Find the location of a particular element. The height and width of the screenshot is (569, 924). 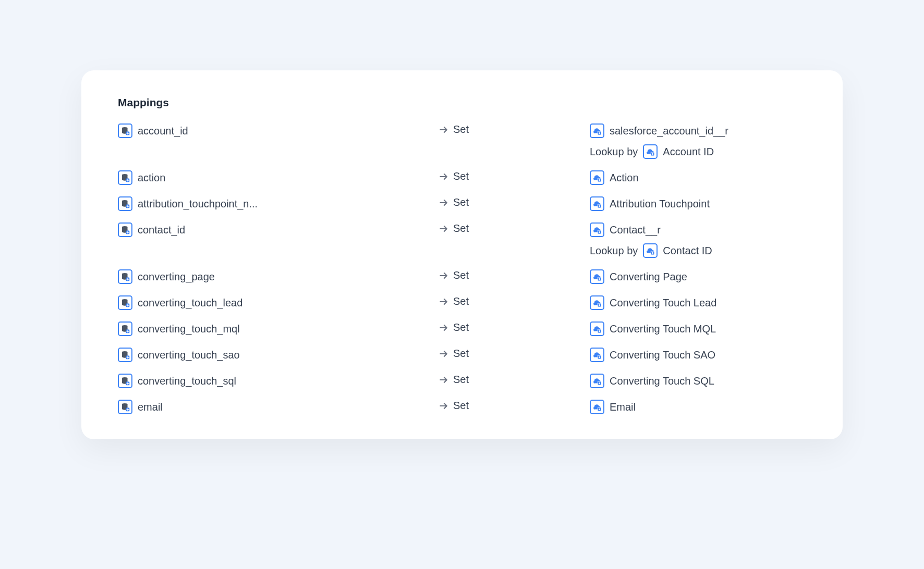

lookup-by: Lookup by Contact ID is located at coordinates (651, 251).